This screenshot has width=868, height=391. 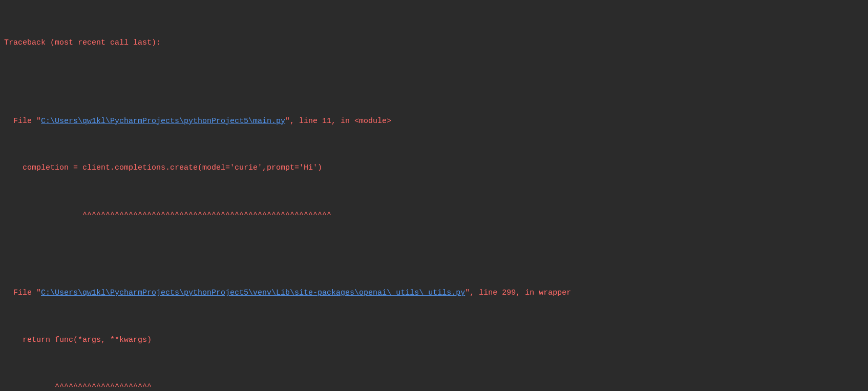 What do you see at coordinates (434, 385) in the screenshot?
I see `frame-carets: ^^^^^^^^^^^^^^^^^^^^^` at bounding box center [434, 385].